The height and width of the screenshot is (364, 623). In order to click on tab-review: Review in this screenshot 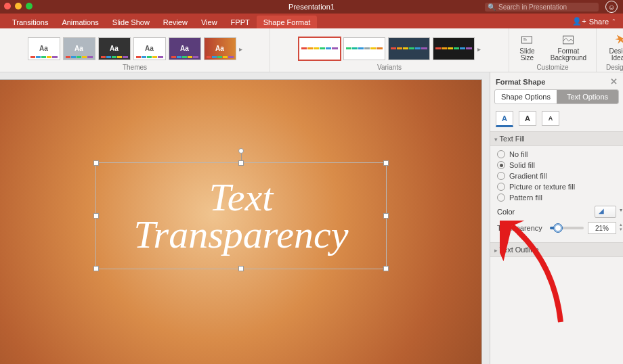, I will do `click(175, 22)`.